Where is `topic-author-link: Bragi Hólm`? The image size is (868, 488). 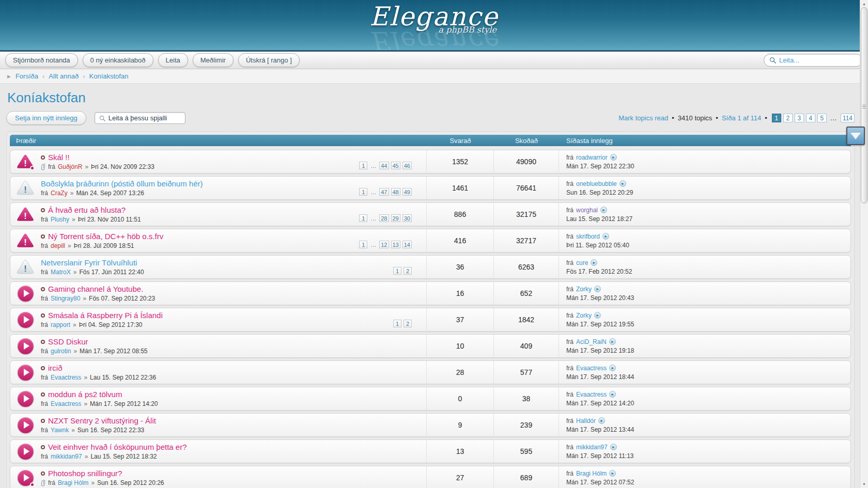
topic-author-link: Bragi Hólm is located at coordinates (73, 483).